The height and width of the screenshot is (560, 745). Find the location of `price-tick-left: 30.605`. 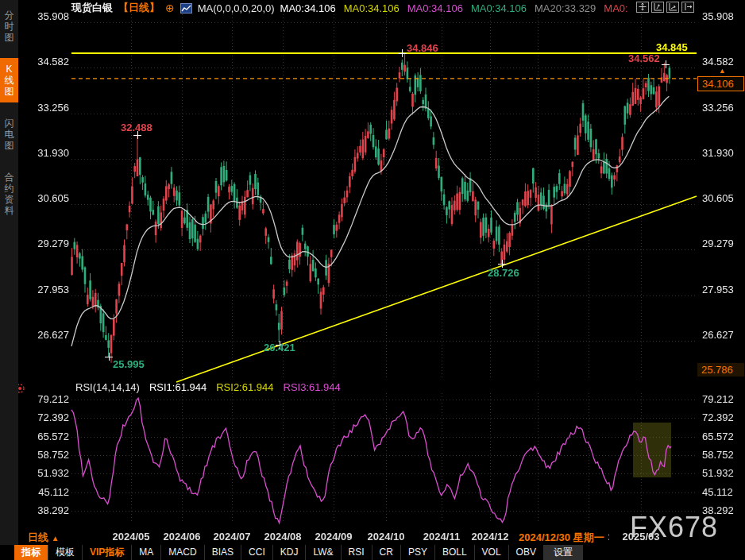

price-tick-left: 30.605 is located at coordinates (46, 199).